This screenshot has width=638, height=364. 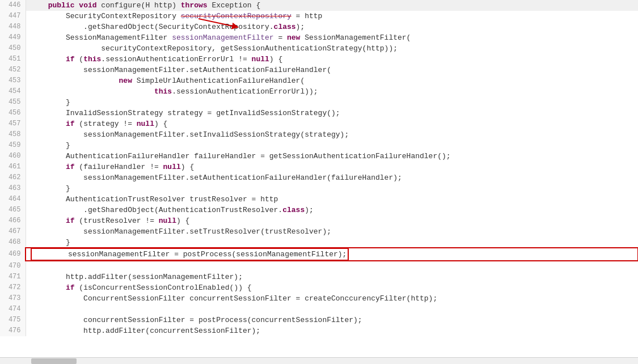 What do you see at coordinates (319, 124) in the screenshot?
I see `table-row: 457 if (strategy != null) {` at bounding box center [319, 124].